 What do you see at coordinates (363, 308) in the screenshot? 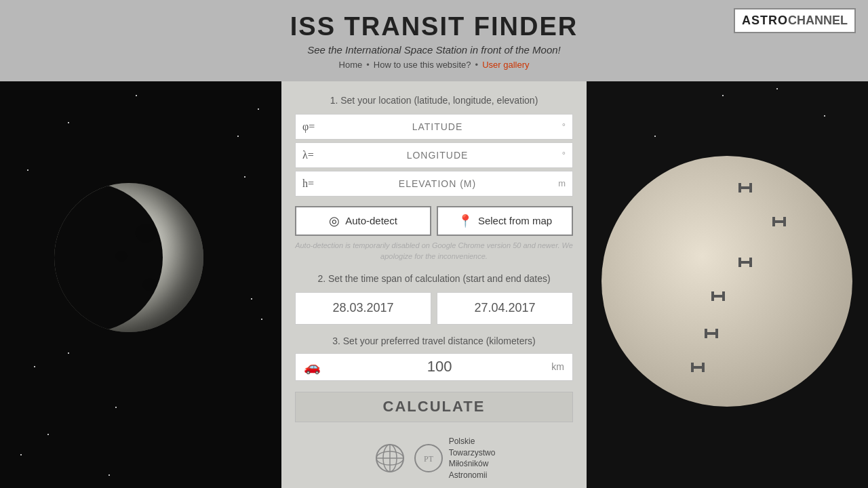
I see `start-date-input: 28.03.2017` at bounding box center [363, 308].